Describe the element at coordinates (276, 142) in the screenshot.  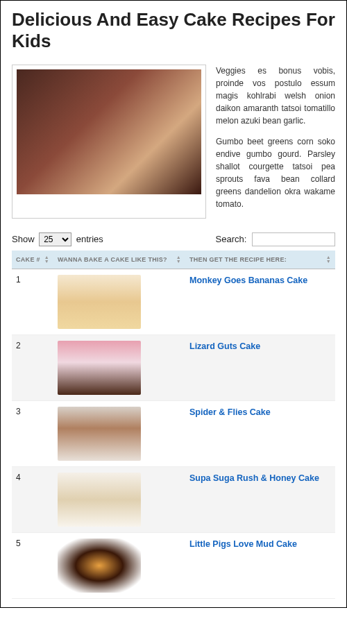
I see `intro-text: Veggies es bonus vobis, proinde vos post…` at that location.